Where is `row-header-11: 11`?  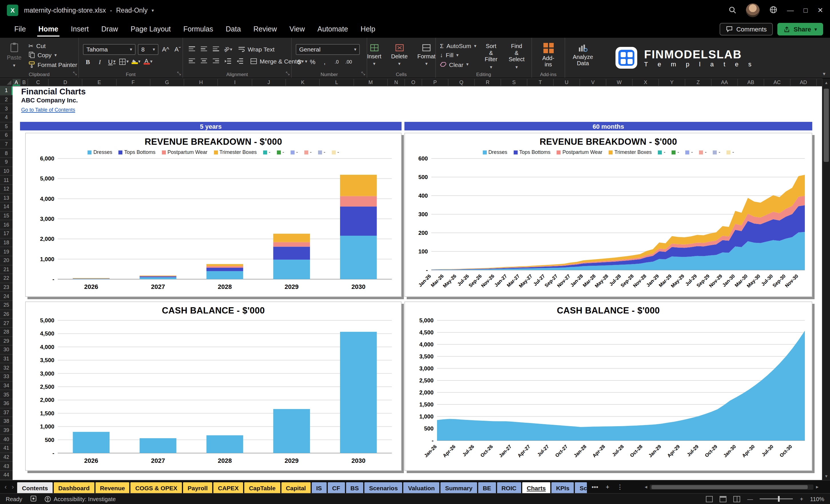 row-header-11: 11 is located at coordinates (6, 180).